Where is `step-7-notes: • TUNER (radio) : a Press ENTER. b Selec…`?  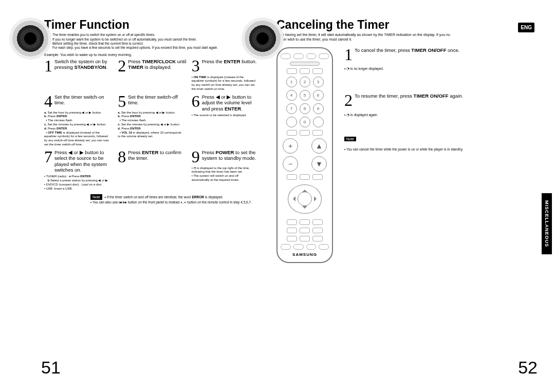 step-7-notes: • TUNER (radio) : a Press ENTER. b Selec… is located at coordinates (78, 183).